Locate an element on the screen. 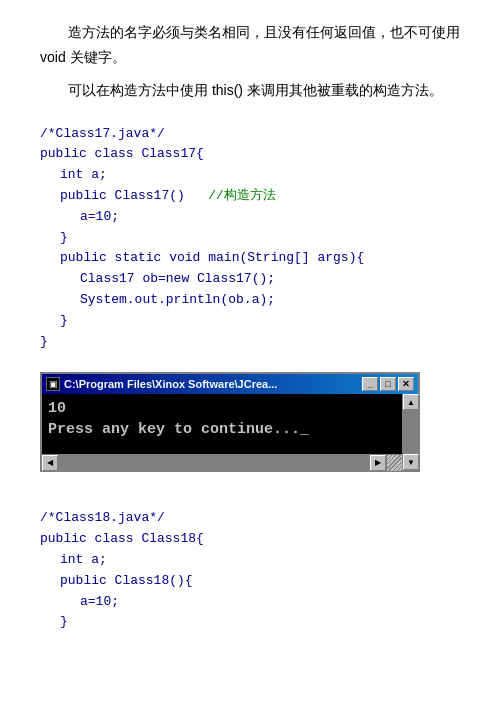 The image size is (500, 707). intro-text: 造方法的名字必须与类名相同，且没有任何返回值，也不可使用 void 关键字。 可… is located at coordinates (250, 62).